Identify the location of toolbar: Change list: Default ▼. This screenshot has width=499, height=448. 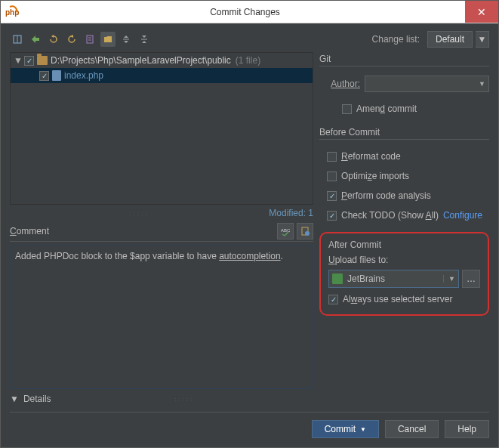
(249, 39).